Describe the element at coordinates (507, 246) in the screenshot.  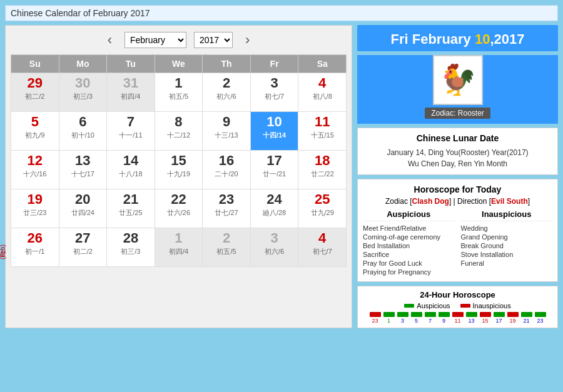
I see `list-item: Break Ground` at that location.